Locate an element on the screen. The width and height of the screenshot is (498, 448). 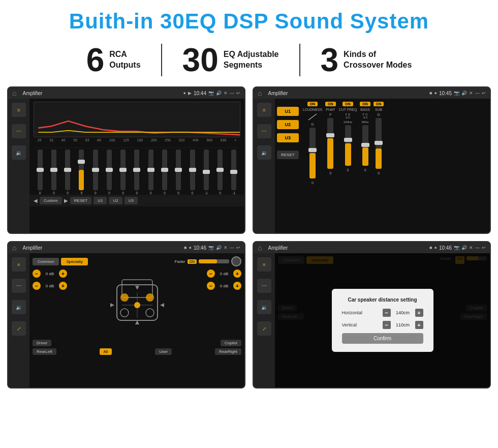
min-icon-4: — is located at coordinates (478, 248).